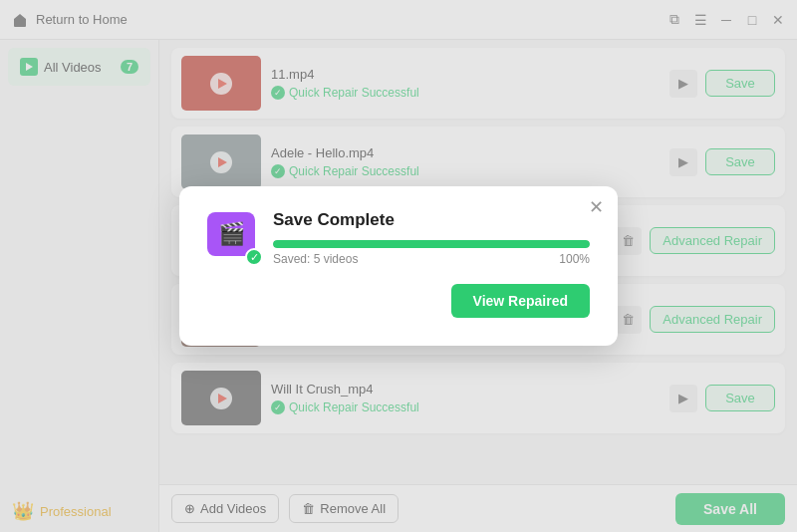 The image size is (797, 532). What do you see at coordinates (520, 301) in the screenshot?
I see `view-repaired-button: View Repaired` at bounding box center [520, 301].